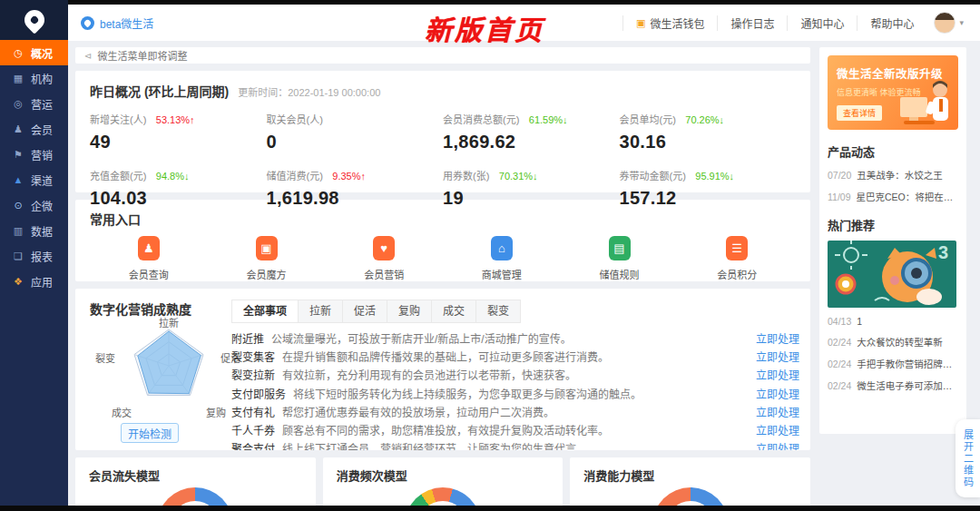  What do you see at coordinates (690, 485) in the screenshot?
I see `ability-model-card: 消费能力模型` at bounding box center [690, 485].